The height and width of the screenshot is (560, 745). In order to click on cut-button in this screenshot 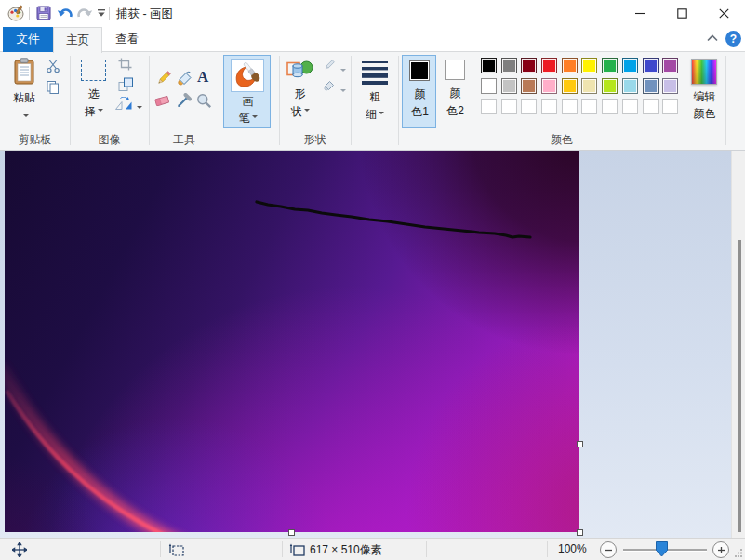, I will do `click(53, 66)`.